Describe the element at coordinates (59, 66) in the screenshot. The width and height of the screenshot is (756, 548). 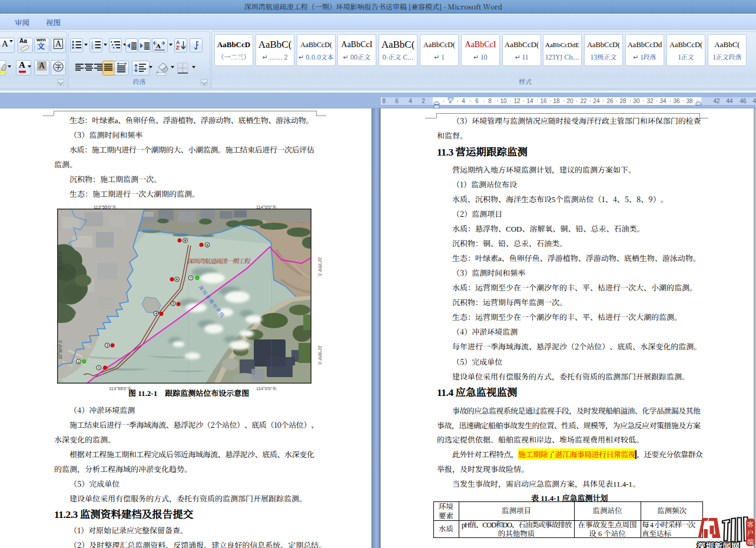
I see `svg-text: 字` at that location.